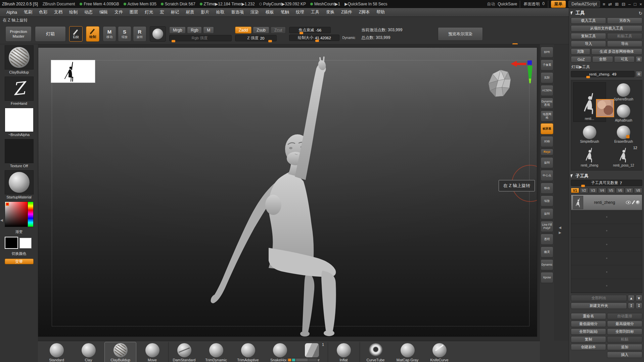  What do you see at coordinates (547, 142) in the screenshot?
I see `right-shelf-button: 对称` at bounding box center [547, 142].